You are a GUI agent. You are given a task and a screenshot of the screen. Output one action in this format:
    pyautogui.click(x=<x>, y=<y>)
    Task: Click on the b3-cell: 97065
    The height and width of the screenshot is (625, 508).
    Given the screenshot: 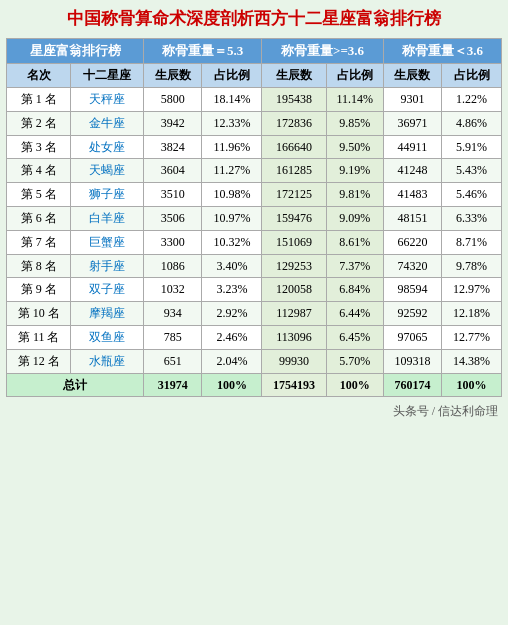 What is the action you would take?
    pyautogui.click(x=412, y=338)
    